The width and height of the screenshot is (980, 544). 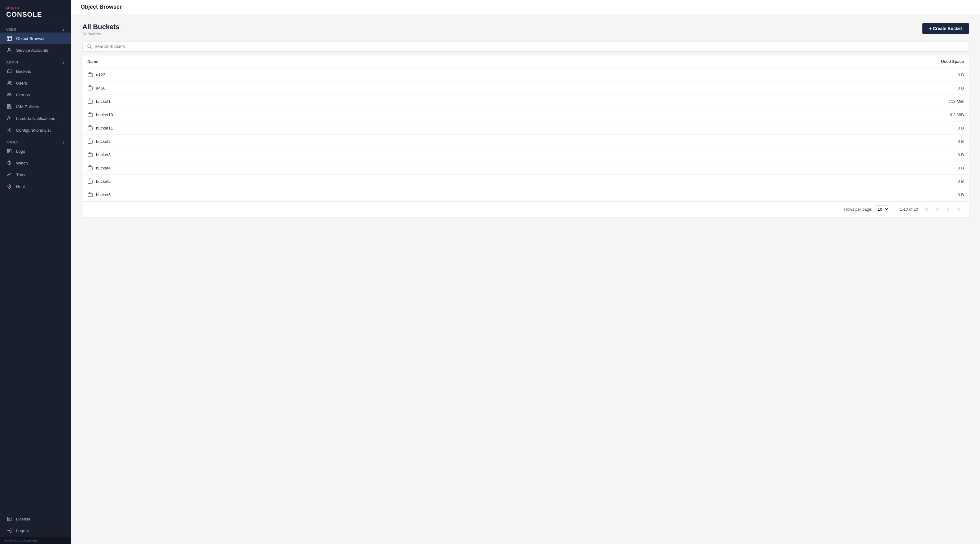 What do you see at coordinates (40, 50) in the screenshot?
I see `sidebar-item-service-accounts-label: Service Accounts` at bounding box center [40, 50].